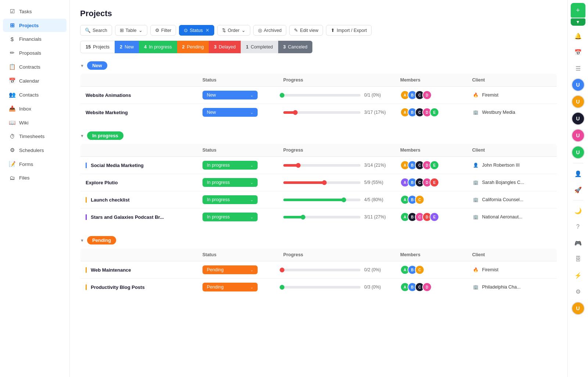 The height and width of the screenshot is (377, 588). I want to click on sidebar-item-label: Schedulers, so click(32, 151).